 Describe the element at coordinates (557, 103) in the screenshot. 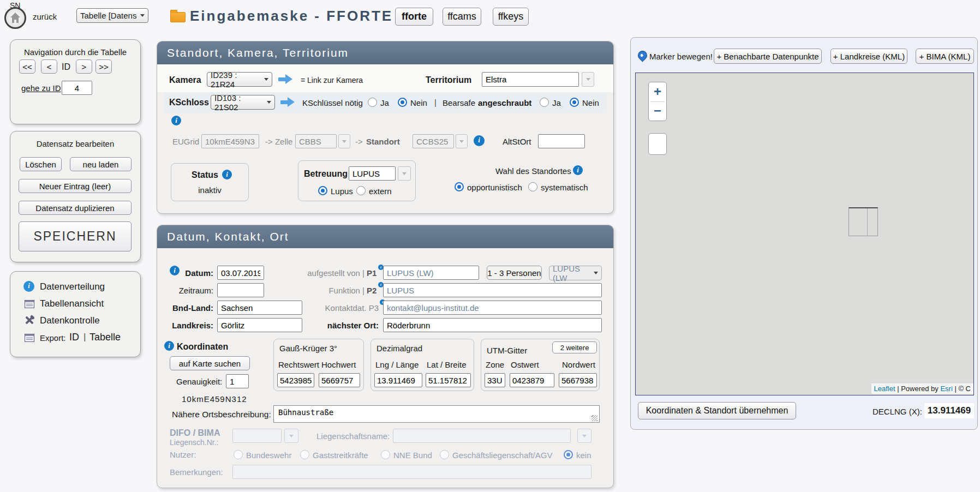

I see `bearsafe-ja-label: Ja` at that location.